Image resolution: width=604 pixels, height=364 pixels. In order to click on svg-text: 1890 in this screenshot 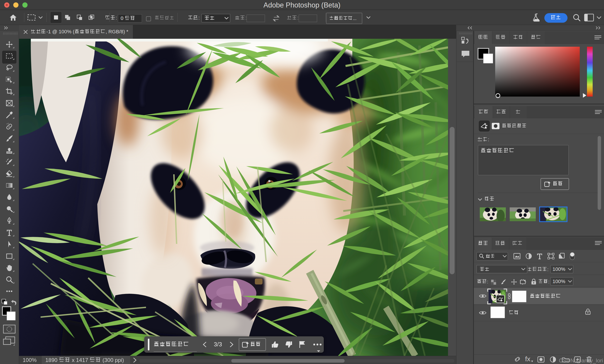, I will do `click(52, 360)`.